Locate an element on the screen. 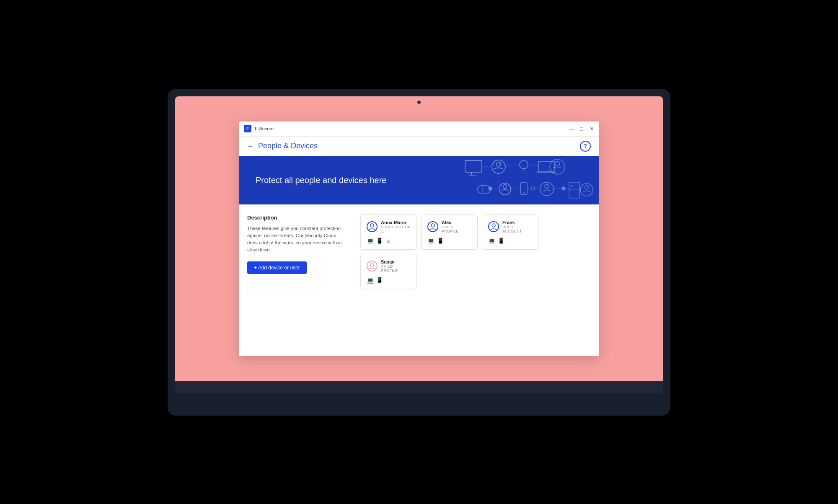 This screenshot has height=504, width=838. user-card-anna-maria: Anna-Maria SUBSCRIPTION ... 💻 📱 🖥 ··· is located at coordinates (389, 232).